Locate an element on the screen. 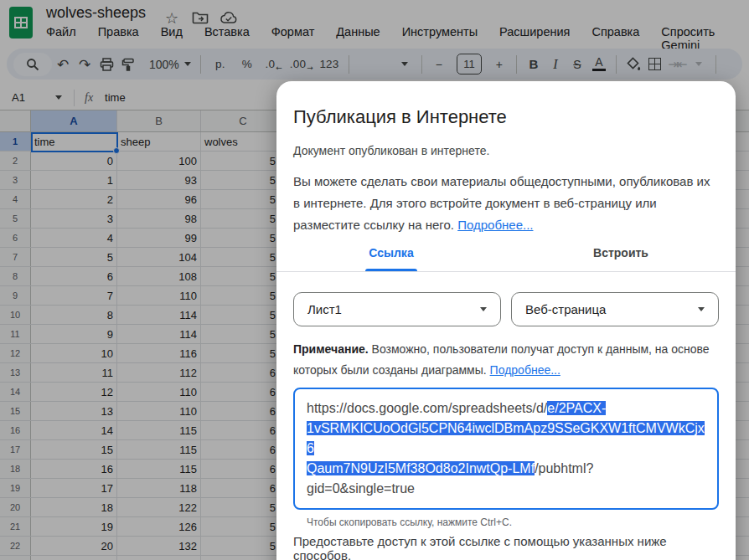 This screenshot has height=560, width=749. note-learn-more-link: Подробнее... is located at coordinates (525, 370).